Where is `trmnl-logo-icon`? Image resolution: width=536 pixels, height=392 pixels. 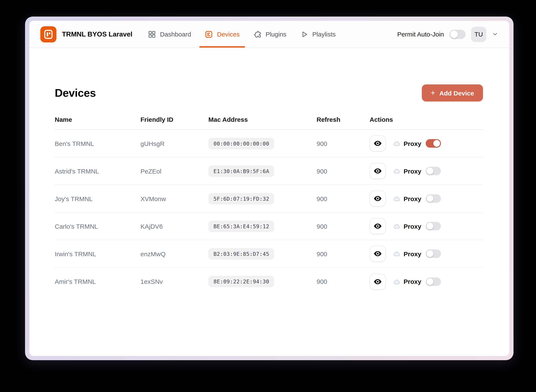
trmnl-logo-icon is located at coordinates (48, 34).